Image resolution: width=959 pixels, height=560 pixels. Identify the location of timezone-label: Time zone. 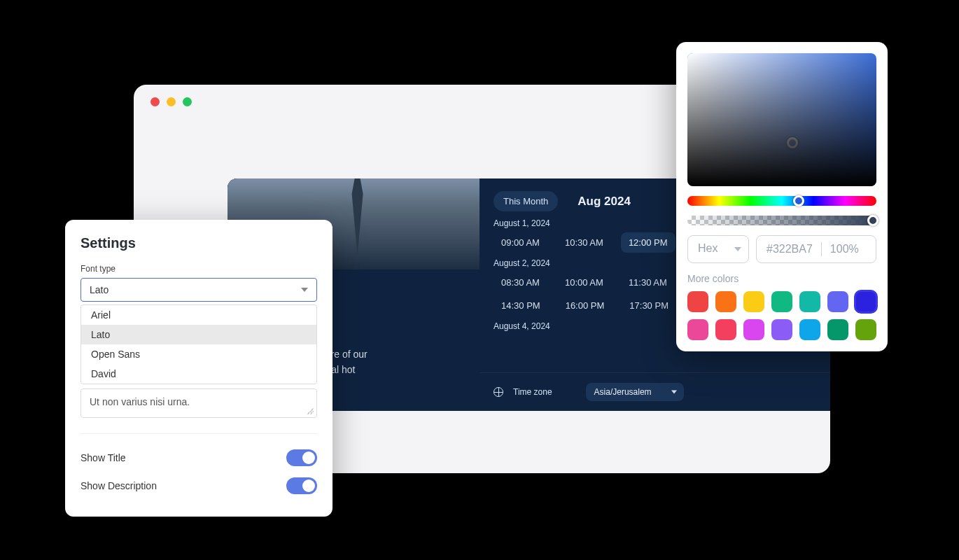
(533, 392).